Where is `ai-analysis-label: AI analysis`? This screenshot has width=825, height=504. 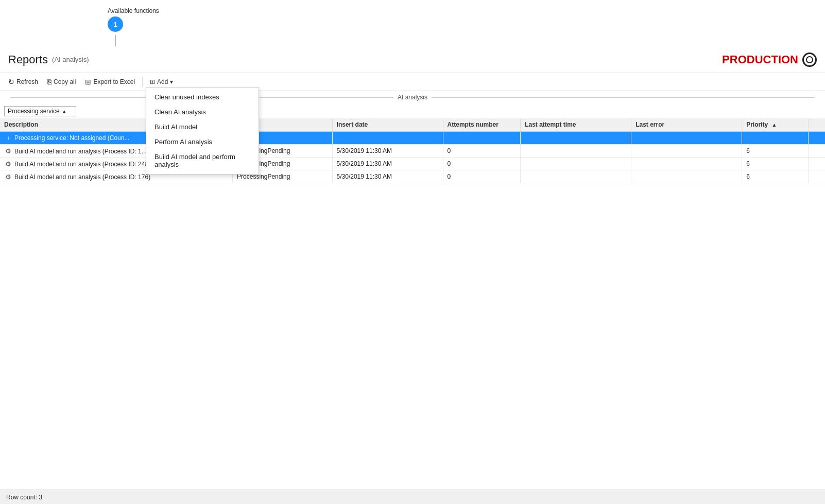
ai-analysis-label: AI analysis is located at coordinates (413, 97).